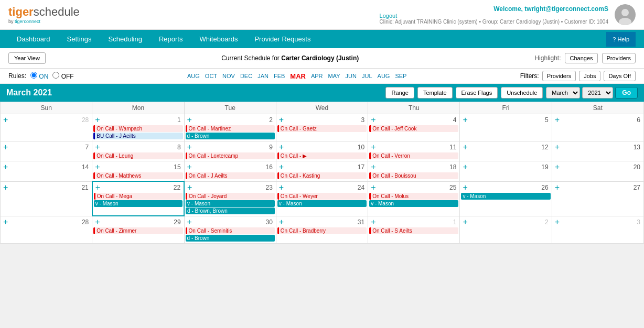  I want to click on month-aug-prev: AUG, so click(194, 76).